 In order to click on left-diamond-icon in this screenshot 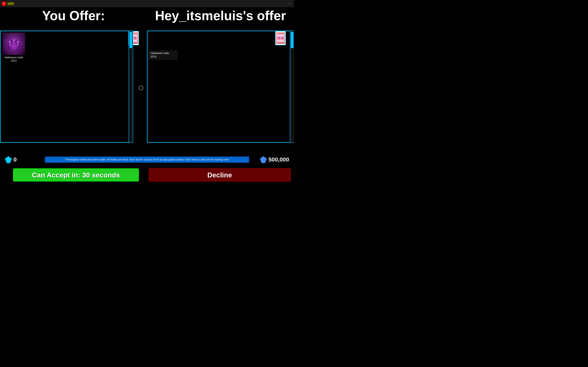, I will do `click(8, 160)`.